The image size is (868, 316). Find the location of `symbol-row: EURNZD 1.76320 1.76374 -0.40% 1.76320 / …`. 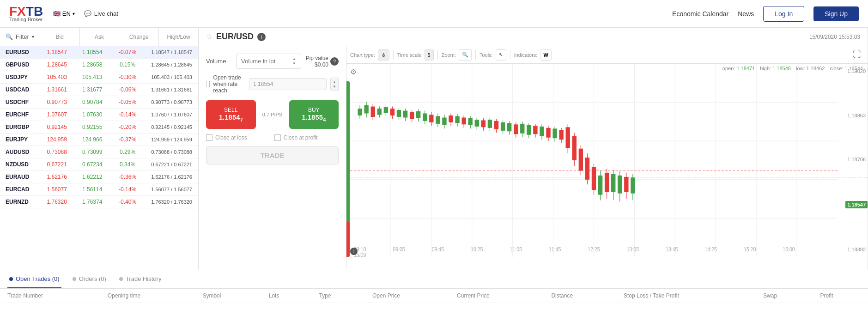

symbol-row: EURNZD 1.76320 1.76374 -0.40% 1.76320 / … is located at coordinates (99, 202).